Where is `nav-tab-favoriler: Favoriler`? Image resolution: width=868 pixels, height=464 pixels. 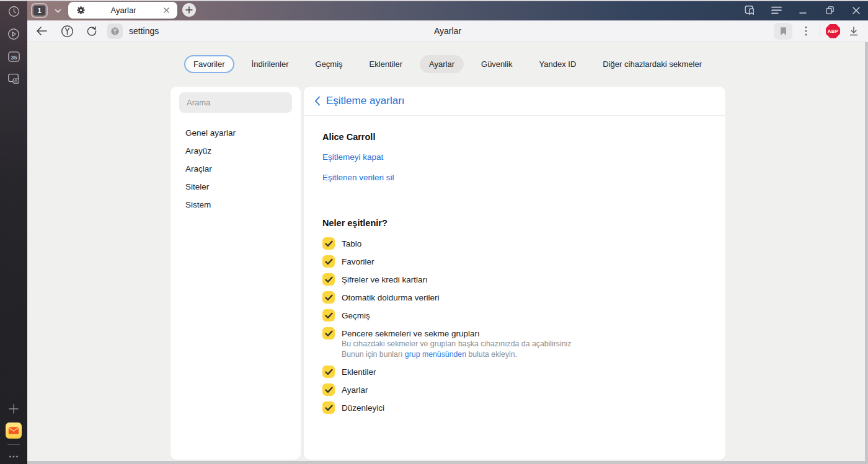
nav-tab-favoriler: Favoriler is located at coordinates (210, 64).